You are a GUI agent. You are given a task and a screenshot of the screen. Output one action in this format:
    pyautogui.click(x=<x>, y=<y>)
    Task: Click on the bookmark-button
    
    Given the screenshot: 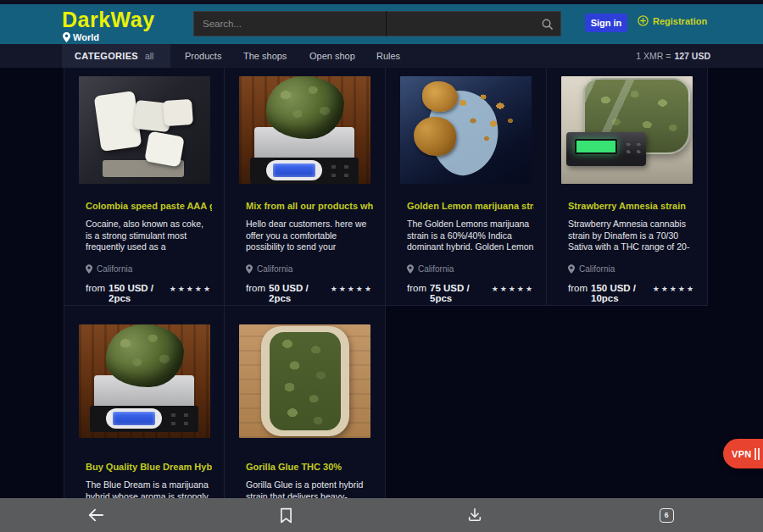 What is the action you would take?
    pyautogui.click(x=286, y=515)
    